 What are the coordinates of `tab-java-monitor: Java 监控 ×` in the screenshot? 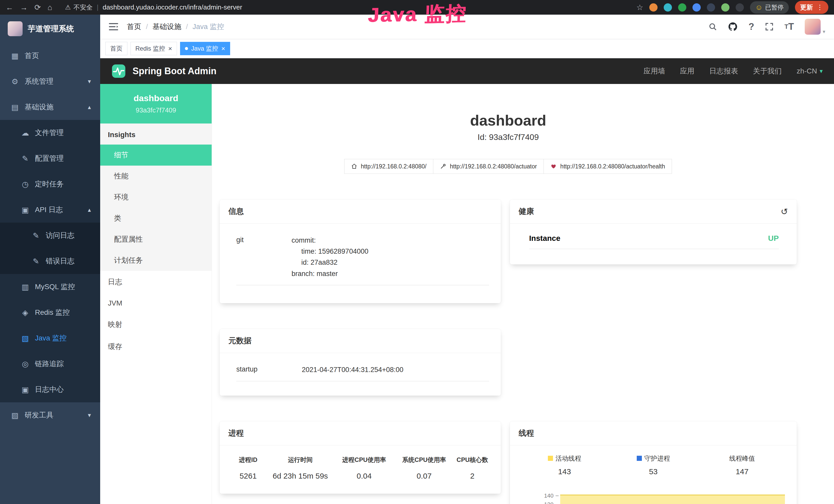 It's located at (205, 49).